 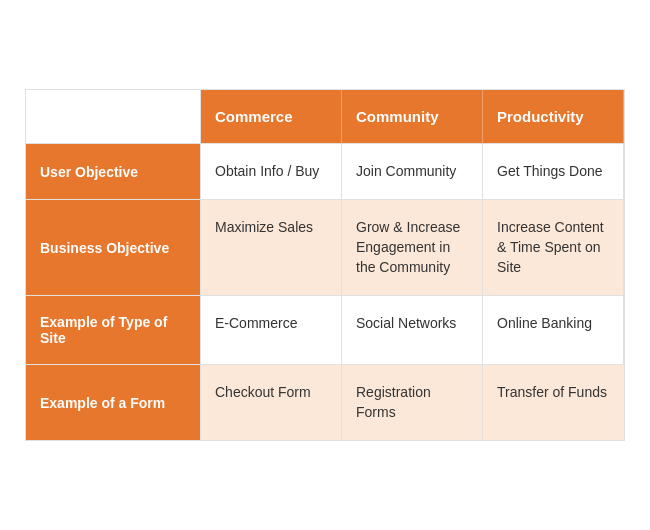 I want to click on cell-site-type-commerce: E-Commerce, so click(x=272, y=330).